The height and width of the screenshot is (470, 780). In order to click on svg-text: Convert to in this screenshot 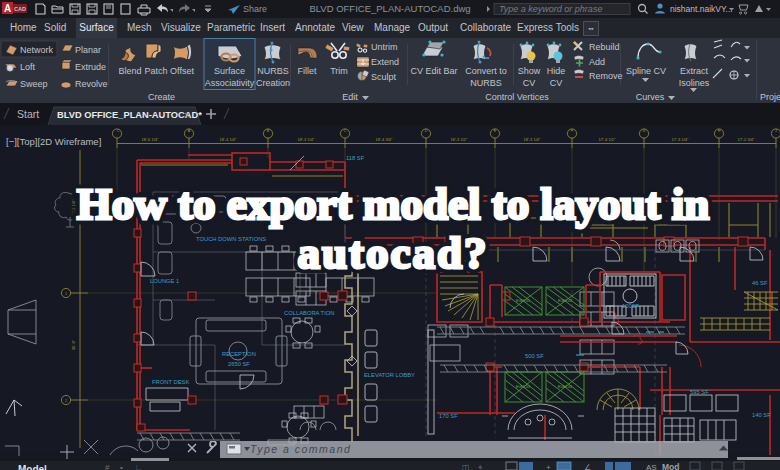, I will do `click(486, 71)`.